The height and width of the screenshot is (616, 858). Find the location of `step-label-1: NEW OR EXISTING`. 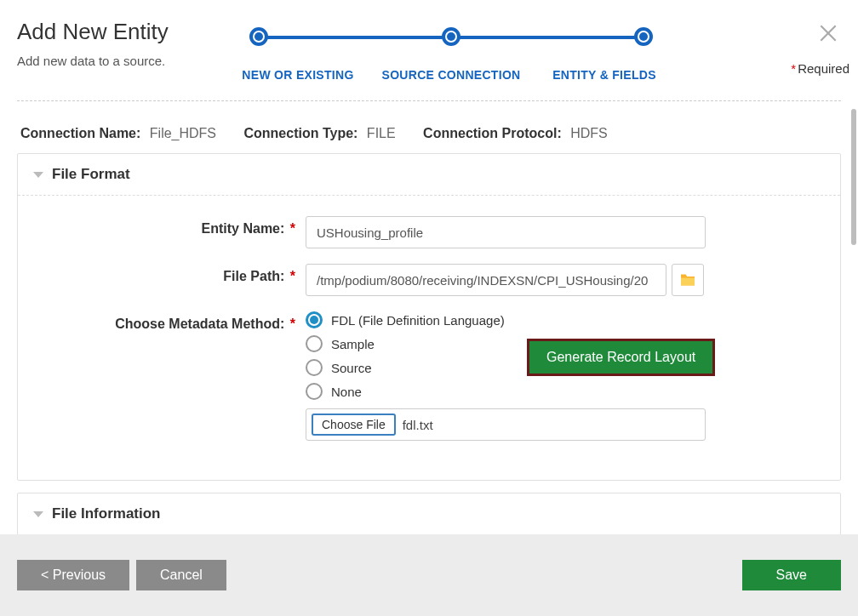

step-label-1: NEW OR EXISTING is located at coordinates (298, 75).